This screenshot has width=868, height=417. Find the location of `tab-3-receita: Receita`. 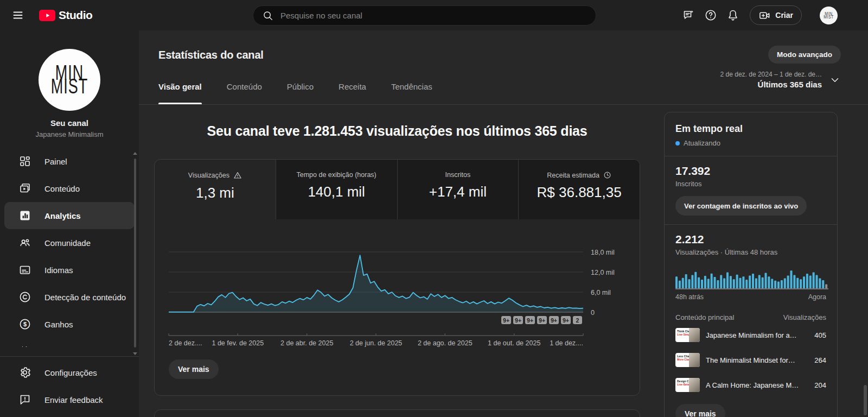

tab-3-receita: Receita is located at coordinates (353, 93).